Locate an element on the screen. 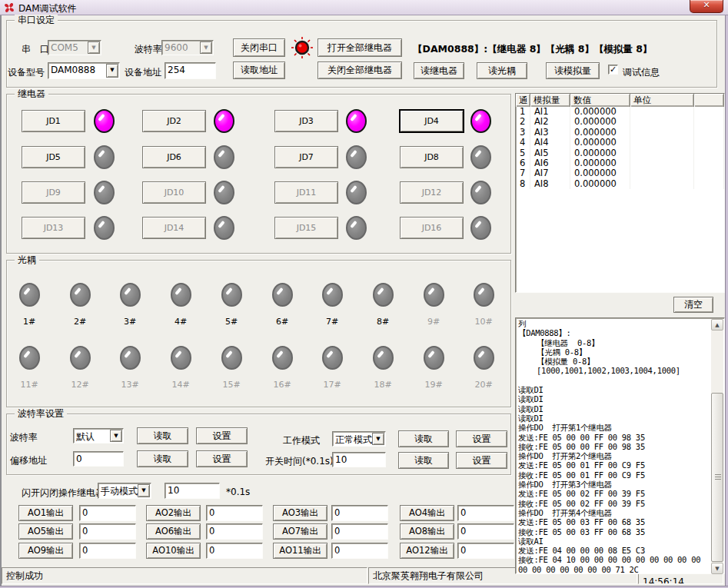 The height and width of the screenshot is (588, 728). device-model-select: DAM0888 ▼ is located at coordinates (84, 71).